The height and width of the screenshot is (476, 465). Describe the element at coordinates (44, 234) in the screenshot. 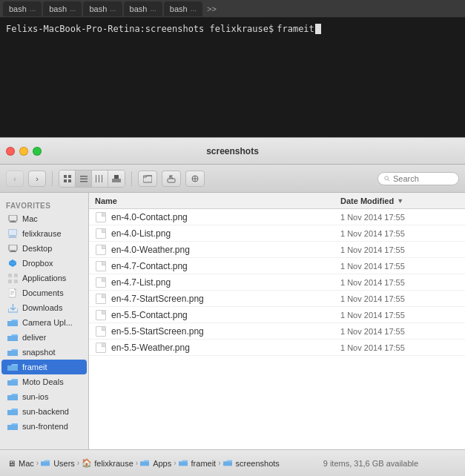

I see `sidebar-item-felixkrause: felixkrause` at that location.